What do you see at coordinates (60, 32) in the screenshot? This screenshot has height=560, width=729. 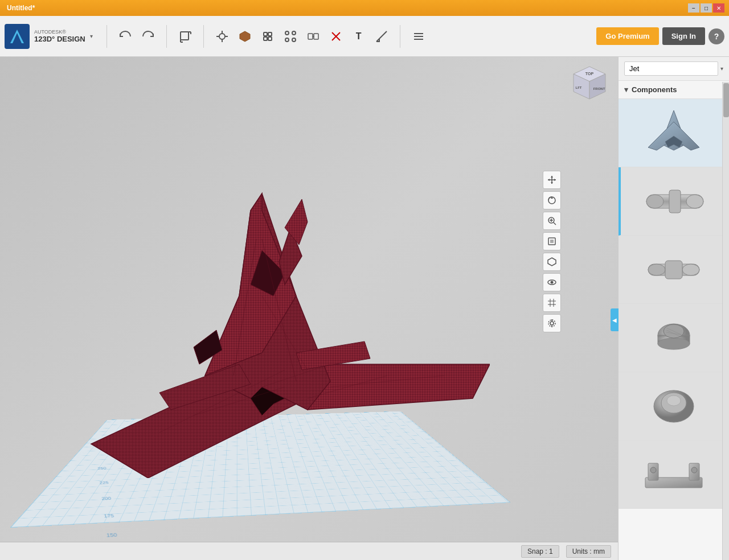 I see `brand-top: AUTODESK®` at bounding box center [60, 32].